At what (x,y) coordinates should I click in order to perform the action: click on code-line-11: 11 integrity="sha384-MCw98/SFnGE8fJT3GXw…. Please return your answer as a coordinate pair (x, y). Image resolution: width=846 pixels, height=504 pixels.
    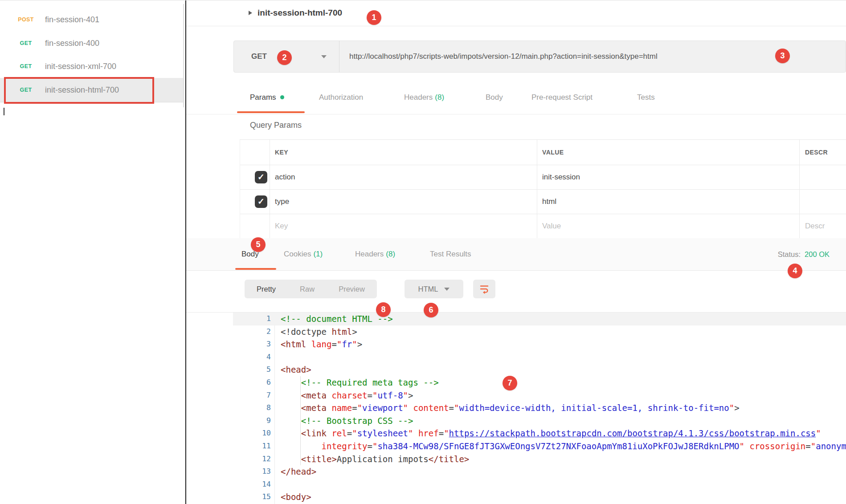
    Looking at the image, I should click on (539, 446).